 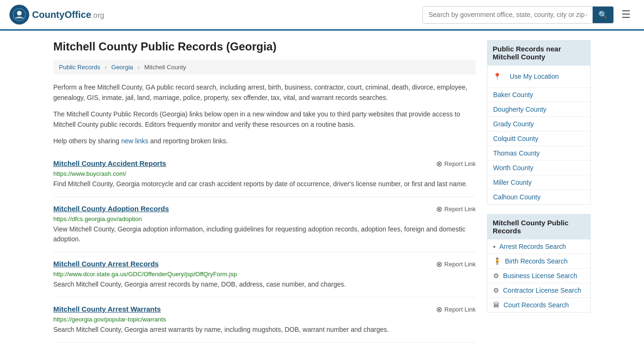 What do you see at coordinates (189, 141) in the screenshot?
I see `intro3-suffix: and reporting broken links.` at bounding box center [189, 141].